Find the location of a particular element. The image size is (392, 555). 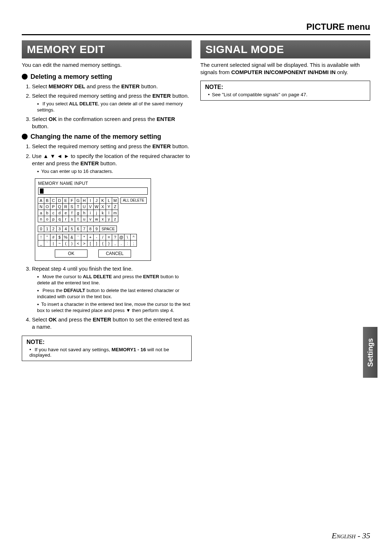

key: e is located at coordinates (66, 213).